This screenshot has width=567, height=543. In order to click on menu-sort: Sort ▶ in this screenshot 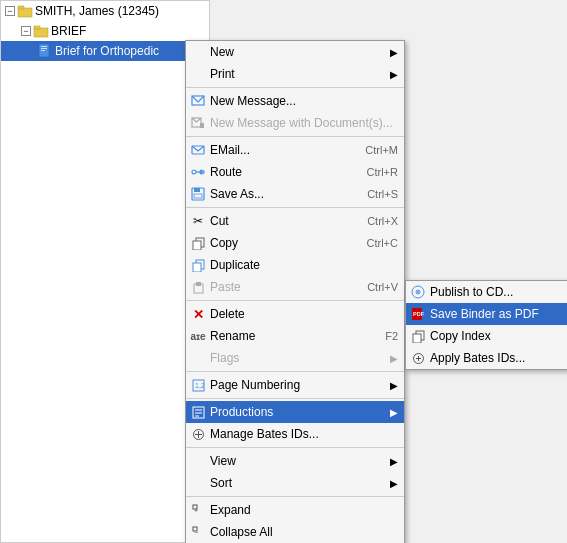, I will do `click(295, 483)`.